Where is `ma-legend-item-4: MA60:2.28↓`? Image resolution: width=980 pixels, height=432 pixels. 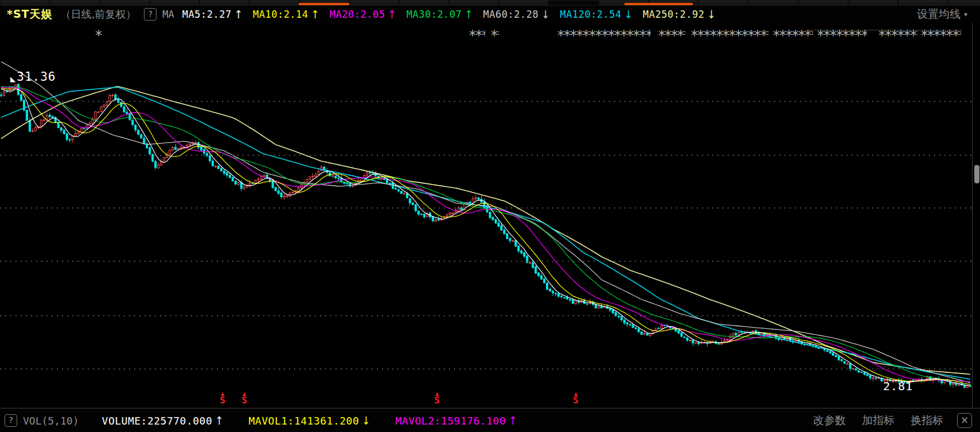 ma-legend-item-4: MA60:2.28↓ is located at coordinates (517, 14).